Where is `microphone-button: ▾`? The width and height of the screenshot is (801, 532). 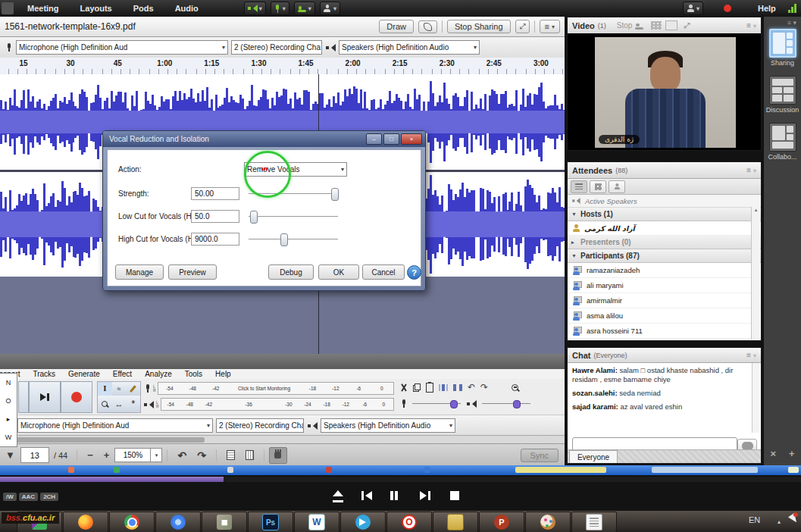
microphone-button: ▾ is located at coordinates (280, 8).